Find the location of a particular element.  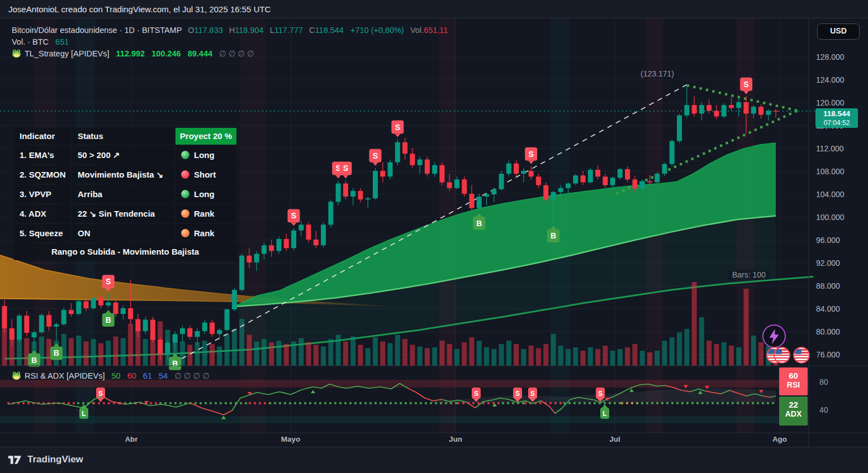

month-tick-label: Ago is located at coordinates (780, 439).